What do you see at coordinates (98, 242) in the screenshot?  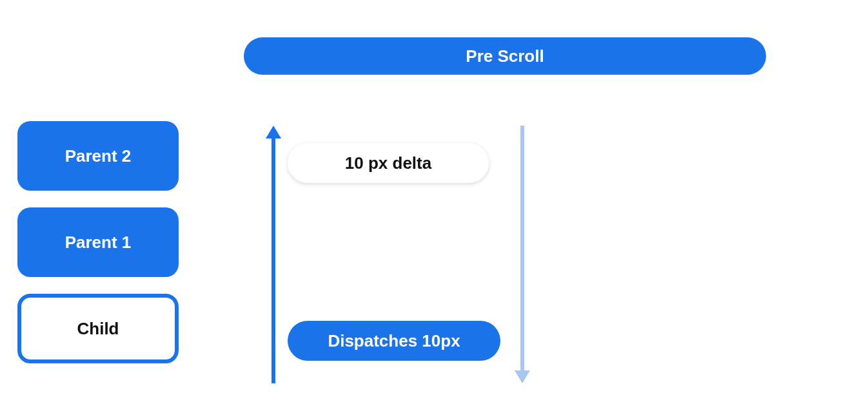 I see `node-parent-1-label: Parent 1` at bounding box center [98, 242].